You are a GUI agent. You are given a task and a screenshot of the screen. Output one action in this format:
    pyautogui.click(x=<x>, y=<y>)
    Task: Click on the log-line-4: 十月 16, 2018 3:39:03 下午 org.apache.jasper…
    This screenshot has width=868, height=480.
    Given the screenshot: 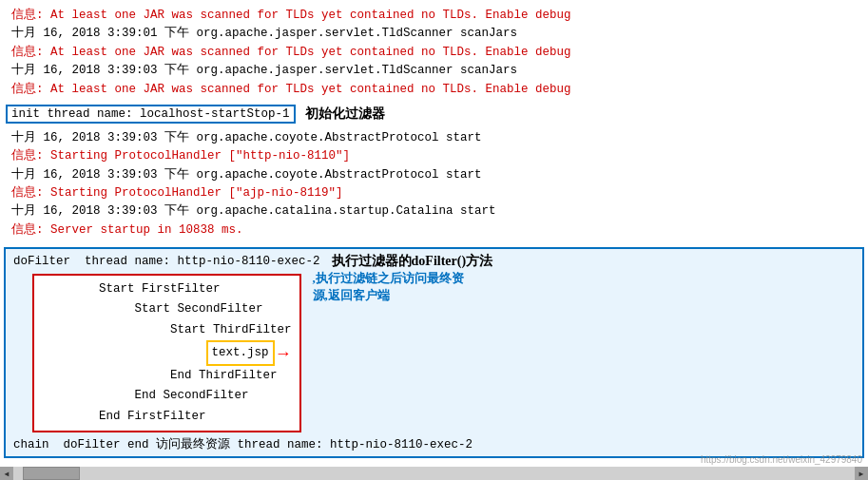 What is the action you would take?
    pyautogui.click(x=434, y=70)
    